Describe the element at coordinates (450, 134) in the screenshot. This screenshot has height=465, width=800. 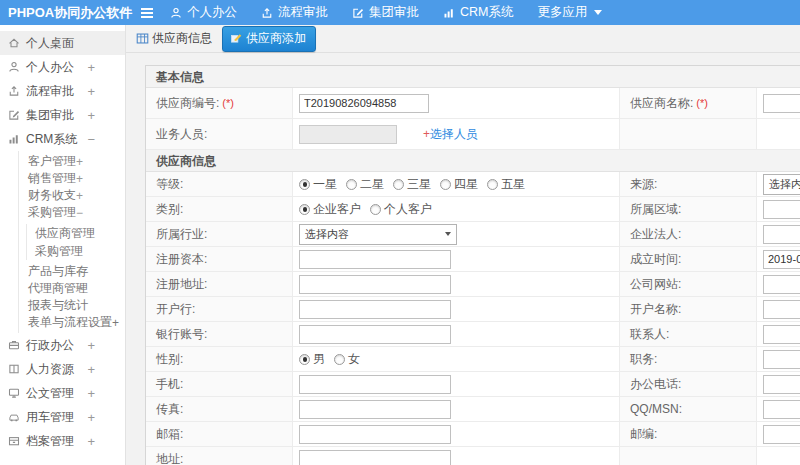
I see `choose-staff-link: +选择人员` at that location.